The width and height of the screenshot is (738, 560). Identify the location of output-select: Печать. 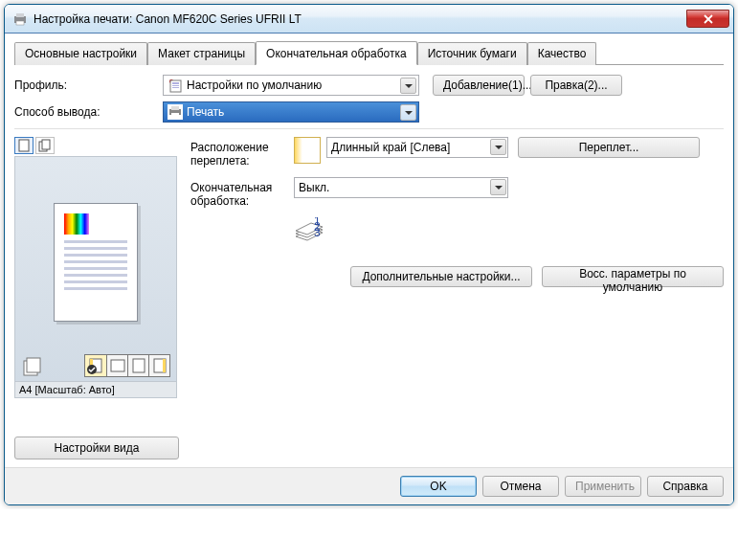
(291, 112).